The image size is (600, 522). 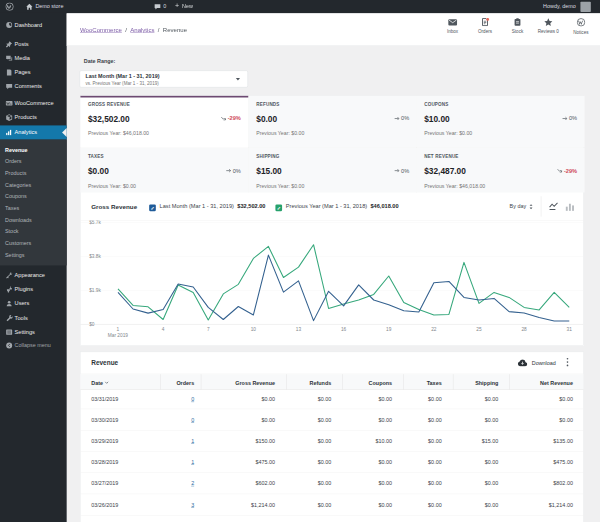 I want to click on svg-text: 1, so click(x=118, y=330).